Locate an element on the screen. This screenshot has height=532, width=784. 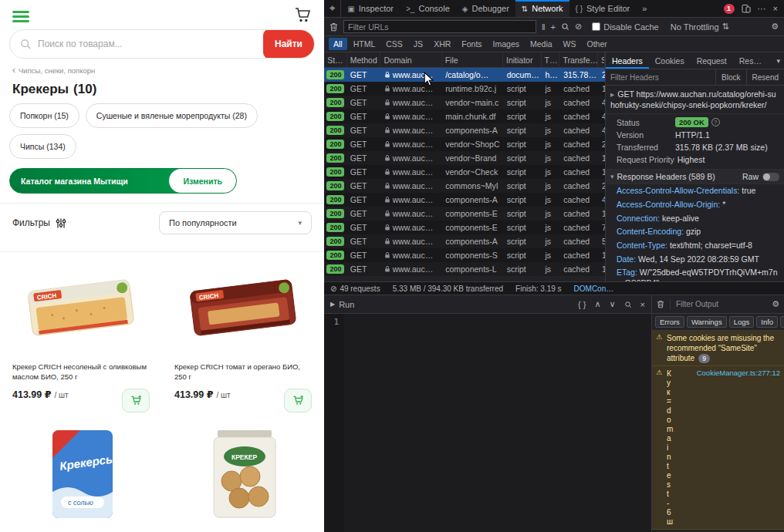
filter-xhr: XHR is located at coordinates (442, 44).